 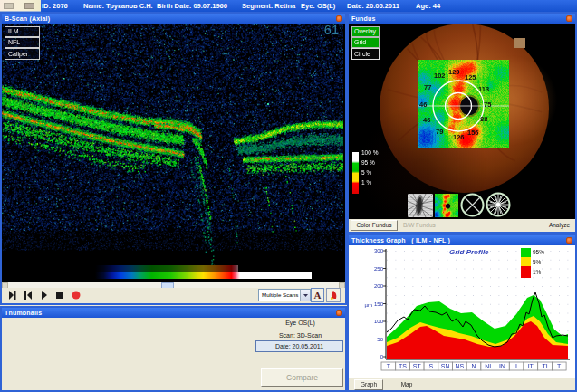 What do you see at coordinates (379, 286) in the screenshot?
I see `svg-text: 200` at bounding box center [379, 286].